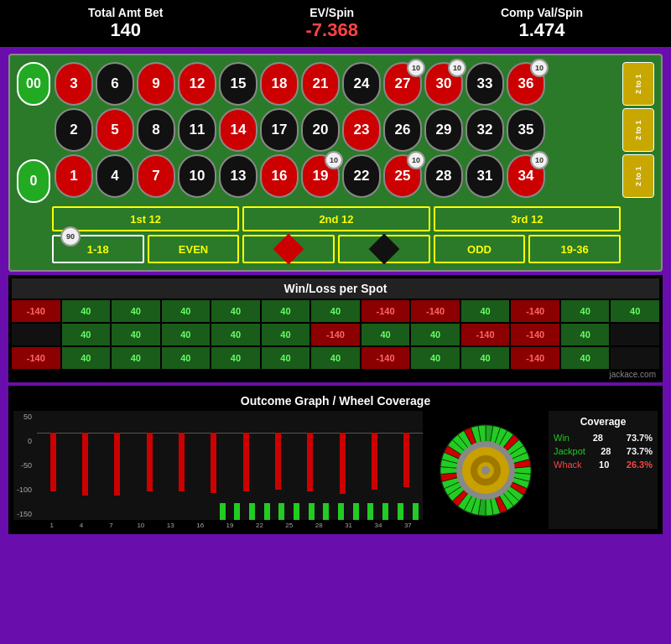 The height and width of the screenshot is (644, 671). What do you see at coordinates (194, 249) in the screenshot?
I see `bet-even: EVEN` at bounding box center [194, 249].